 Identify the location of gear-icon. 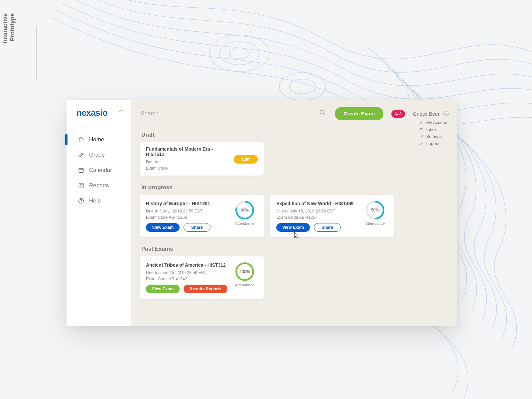
(421, 137).